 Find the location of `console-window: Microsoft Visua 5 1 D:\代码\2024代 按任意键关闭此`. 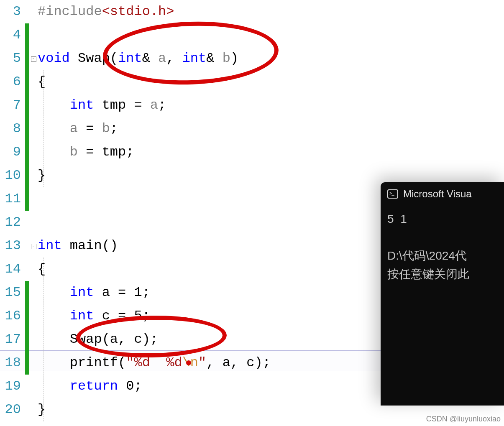

console-window: Microsoft Visua 5 1 D:\代码\2024代 按任意键关闭此 is located at coordinates (443, 294).